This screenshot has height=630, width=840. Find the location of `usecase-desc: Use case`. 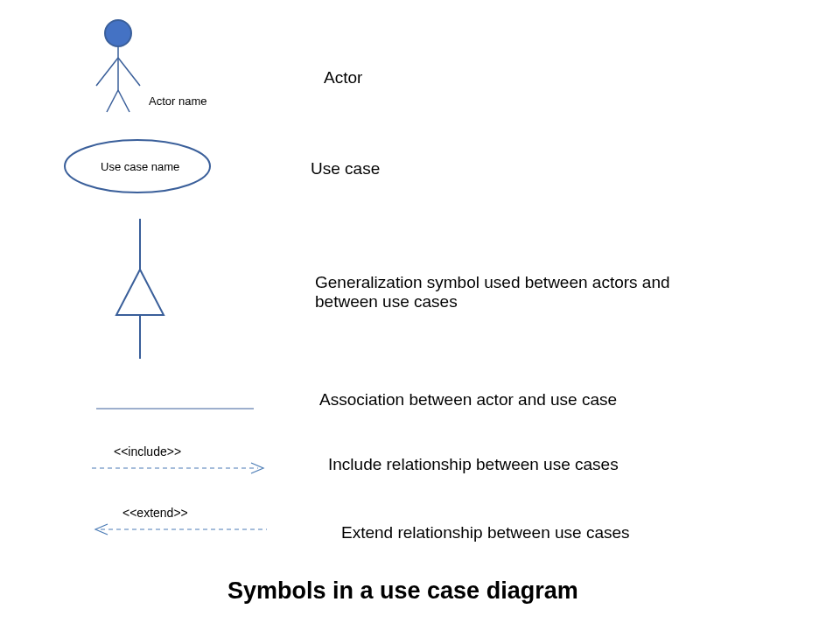

usecase-desc: Use case is located at coordinates (345, 169).